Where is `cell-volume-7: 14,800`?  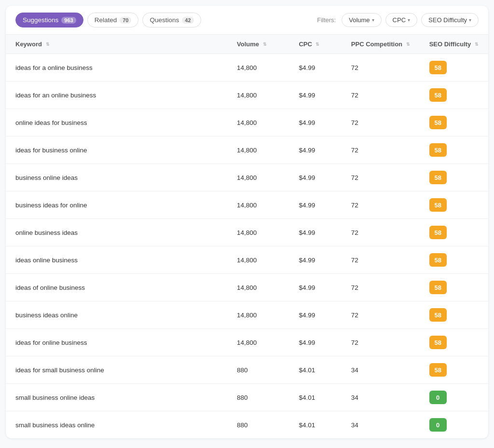 cell-volume-7: 14,800 is located at coordinates (258, 260).